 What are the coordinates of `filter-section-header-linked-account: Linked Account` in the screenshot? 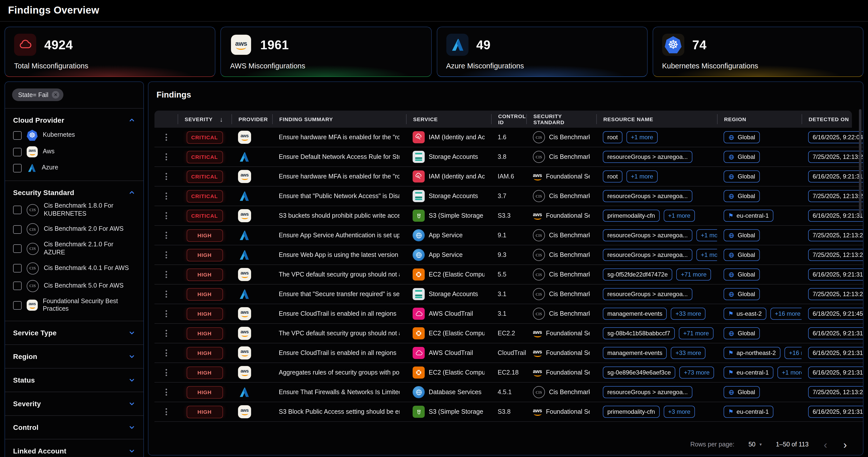 It's located at (74, 451).